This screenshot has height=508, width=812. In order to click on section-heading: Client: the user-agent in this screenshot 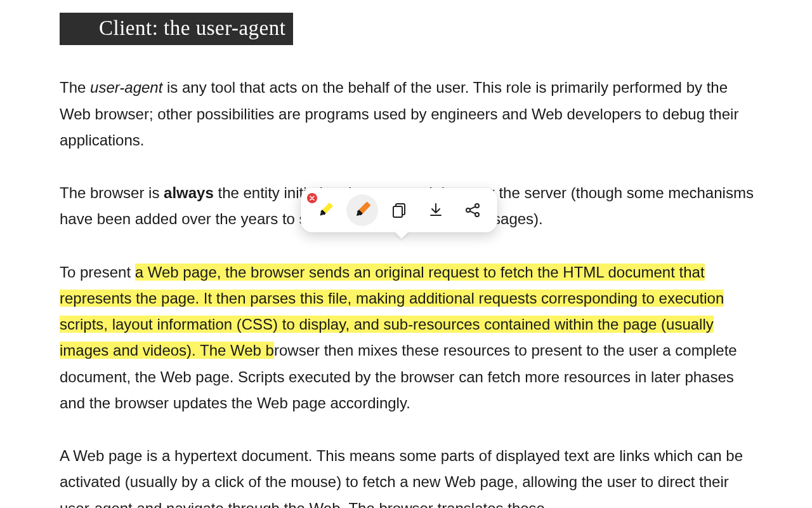, I will do `click(176, 29)`.